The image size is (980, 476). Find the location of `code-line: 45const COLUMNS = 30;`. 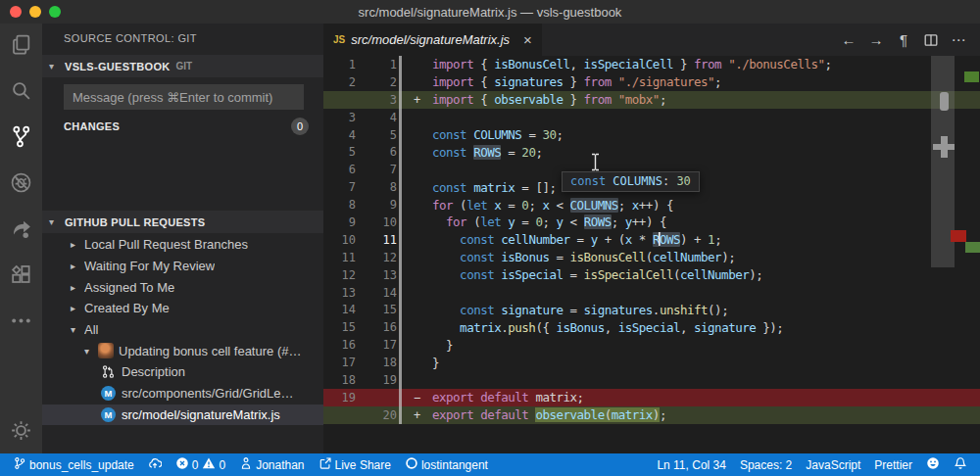

code-line: 45const COLUMNS = 30; is located at coordinates (652, 135).